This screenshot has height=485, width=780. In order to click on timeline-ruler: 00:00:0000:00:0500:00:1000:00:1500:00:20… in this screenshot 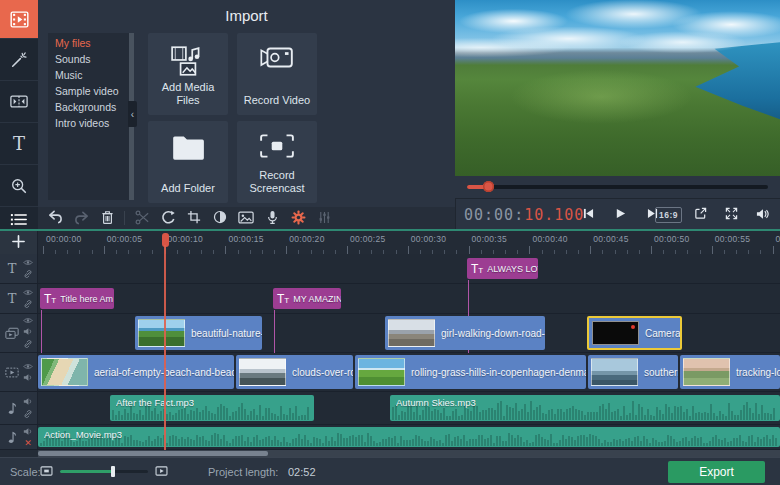, I will do `click(409, 242)`.